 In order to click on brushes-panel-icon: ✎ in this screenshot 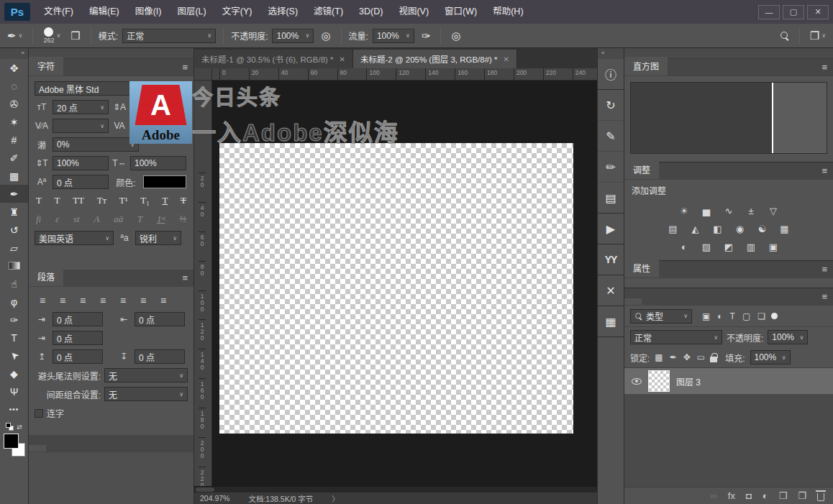, I will do `click(611, 137)`.